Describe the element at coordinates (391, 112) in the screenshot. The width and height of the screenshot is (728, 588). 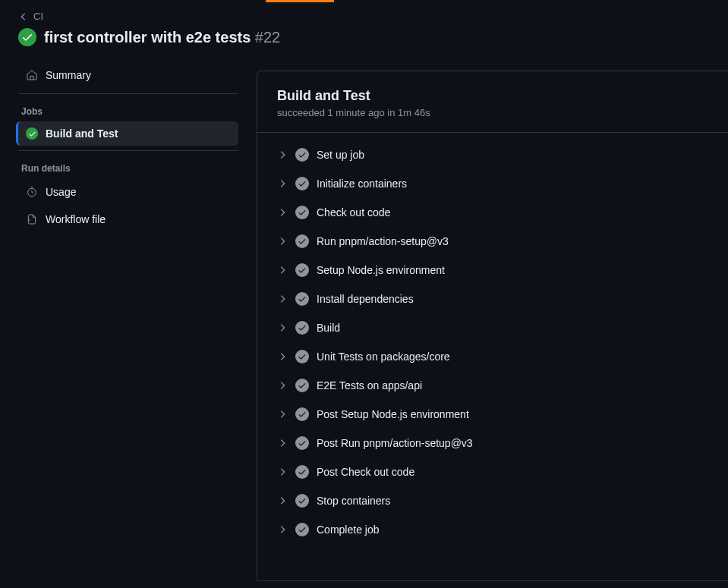
I see `job-in-word: in` at that location.